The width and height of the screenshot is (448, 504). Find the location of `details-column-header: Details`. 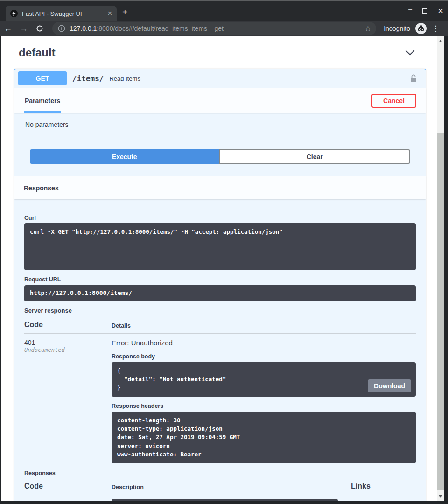

details-column-header: Details is located at coordinates (231, 326).